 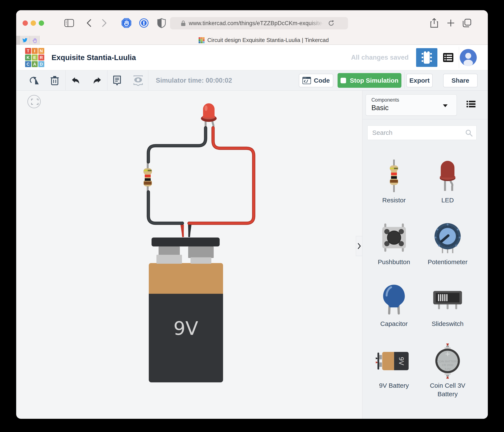 I want to click on coin-cell-icon: COIN BATTERY CR 2032 3.0V, so click(x=448, y=361).